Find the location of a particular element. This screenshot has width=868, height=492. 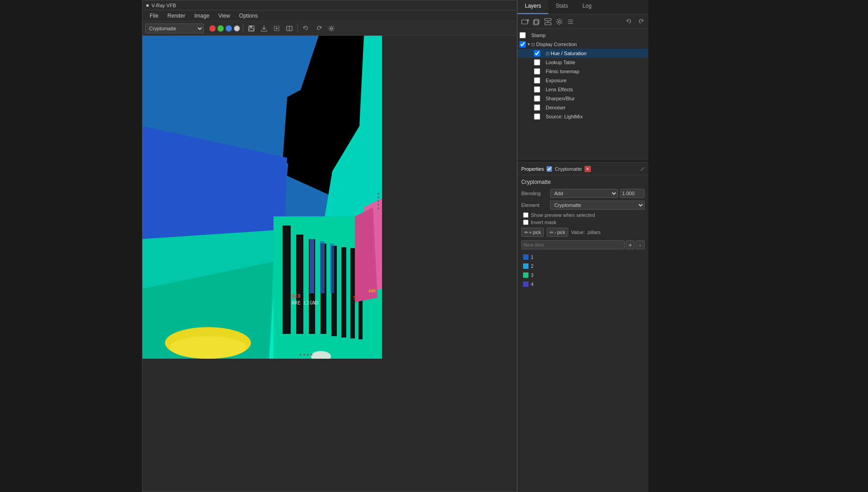

svg-text: ARE LIGNO is located at coordinates (305, 303).